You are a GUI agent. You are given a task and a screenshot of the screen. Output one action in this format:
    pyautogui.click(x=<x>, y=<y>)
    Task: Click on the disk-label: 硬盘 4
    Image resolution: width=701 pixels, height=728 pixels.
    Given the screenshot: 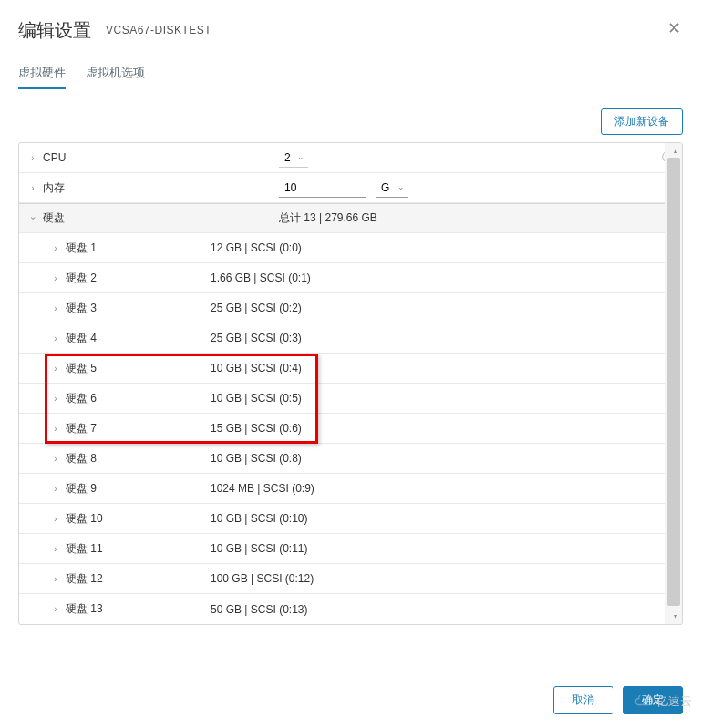 What is the action you would take?
    pyautogui.click(x=81, y=339)
    